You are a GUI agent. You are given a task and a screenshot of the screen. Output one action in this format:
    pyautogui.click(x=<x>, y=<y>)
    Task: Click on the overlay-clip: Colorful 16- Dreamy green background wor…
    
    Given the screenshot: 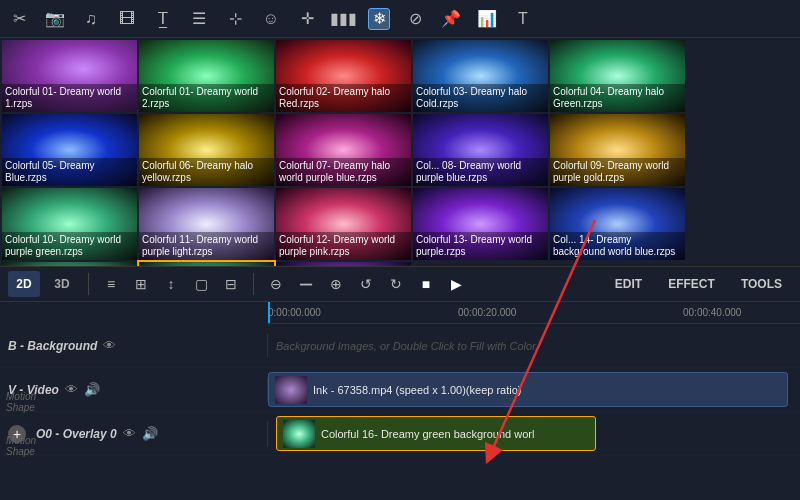 What is the action you would take?
    pyautogui.click(x=436, y=434)
    